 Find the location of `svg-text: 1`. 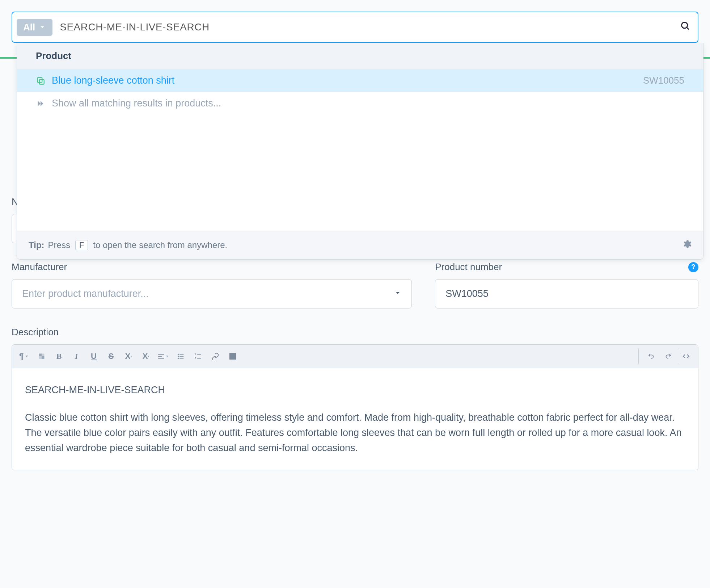

svg-text: 1 is located at coordinates (195, 354).